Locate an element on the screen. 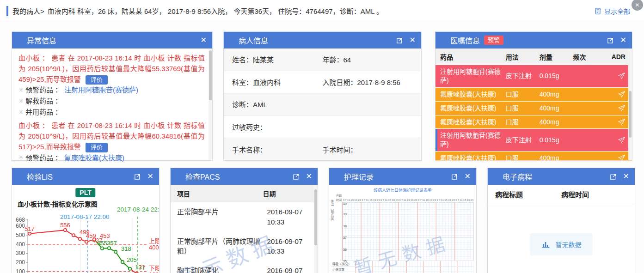 This screenshot has width=644, height=273. hour-label: 3 is located at coordinates (456, 200).